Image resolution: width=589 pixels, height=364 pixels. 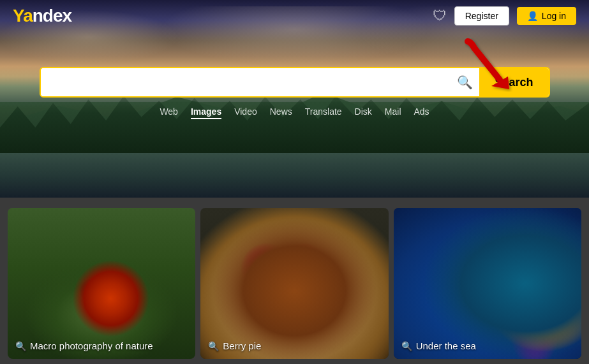 What do you see at coordinates (295, 82) in the screenshot?
I see `search-box: 🔍 Search` at bounding box center [295, 82].